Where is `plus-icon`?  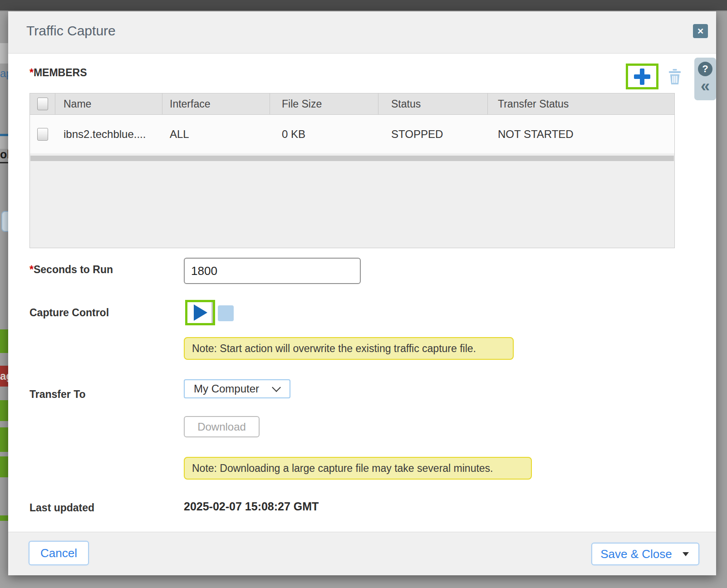
plus-icon is located at coordinates (642, 77).